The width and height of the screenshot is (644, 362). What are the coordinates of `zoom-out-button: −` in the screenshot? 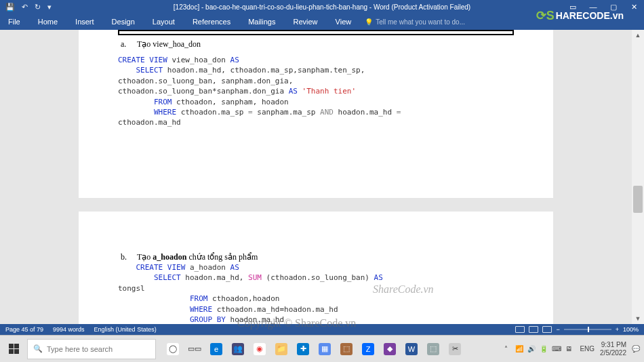 It's located at (557, 329).